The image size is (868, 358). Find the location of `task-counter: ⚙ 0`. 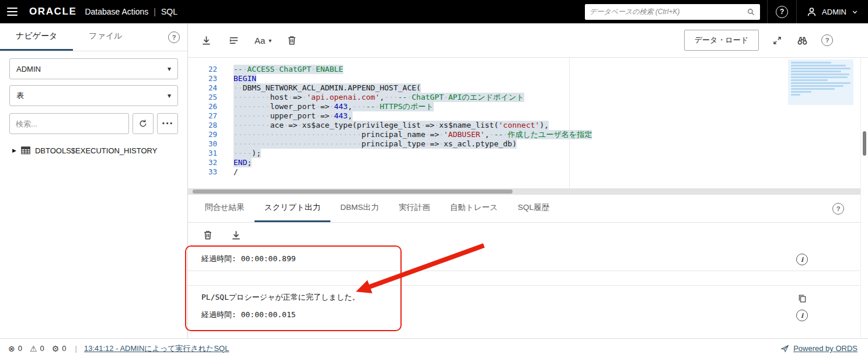

task-counter: ⚙ 0 is located at coordinates (60, 349).